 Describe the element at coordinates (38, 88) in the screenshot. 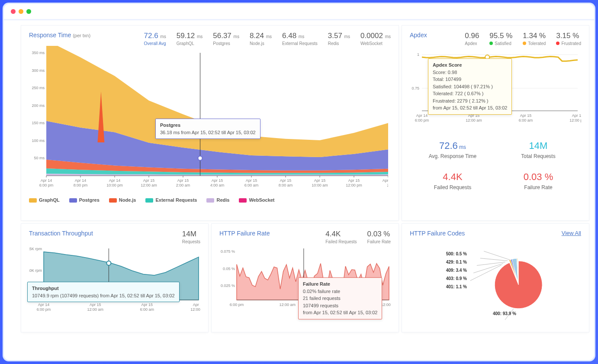

I see `svg-text: 250 ms` at that location.